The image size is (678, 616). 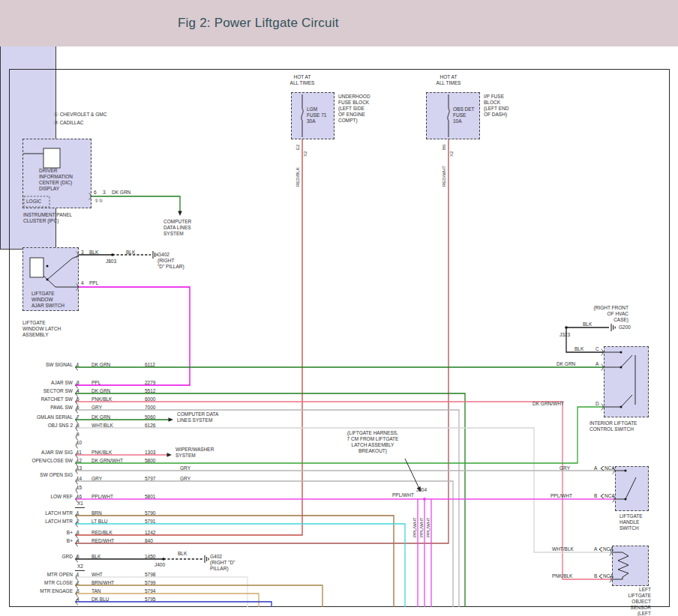 What do you see at coordinates (37, 202) in the screenshot?
I see `logic-box` at bounding box center [37, 202].